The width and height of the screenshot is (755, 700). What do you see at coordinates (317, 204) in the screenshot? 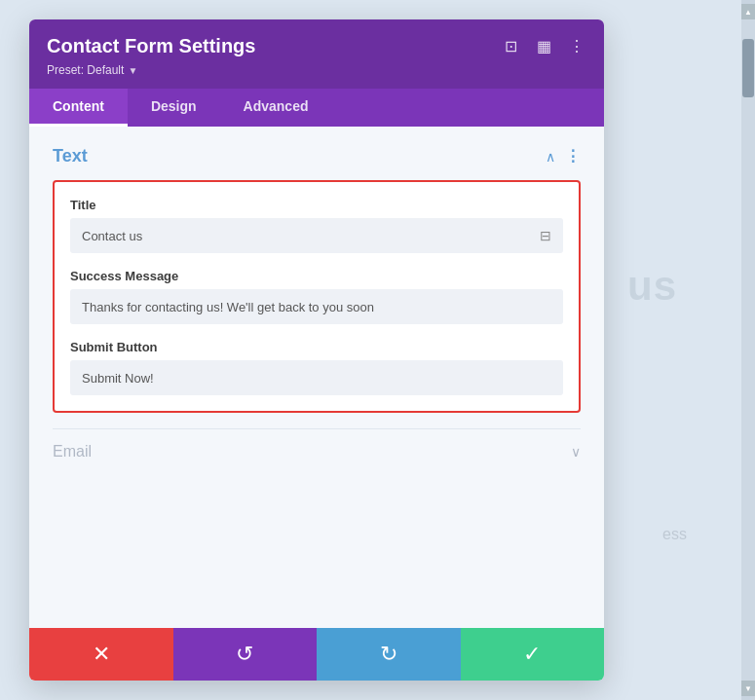
I see `title-label: Title` at bounding box center [317, 204].